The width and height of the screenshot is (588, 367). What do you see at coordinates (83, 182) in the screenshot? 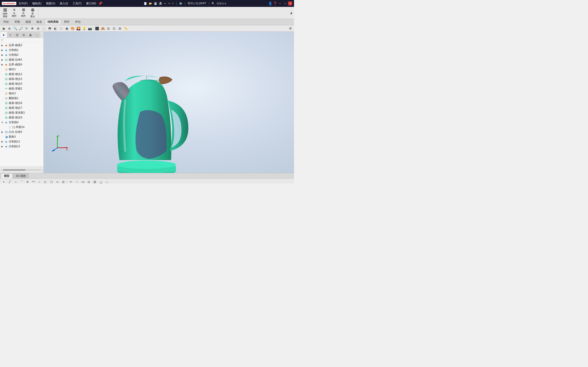
I see `draw-constraint-icon: ⊶` at bounding box center [83, 182].